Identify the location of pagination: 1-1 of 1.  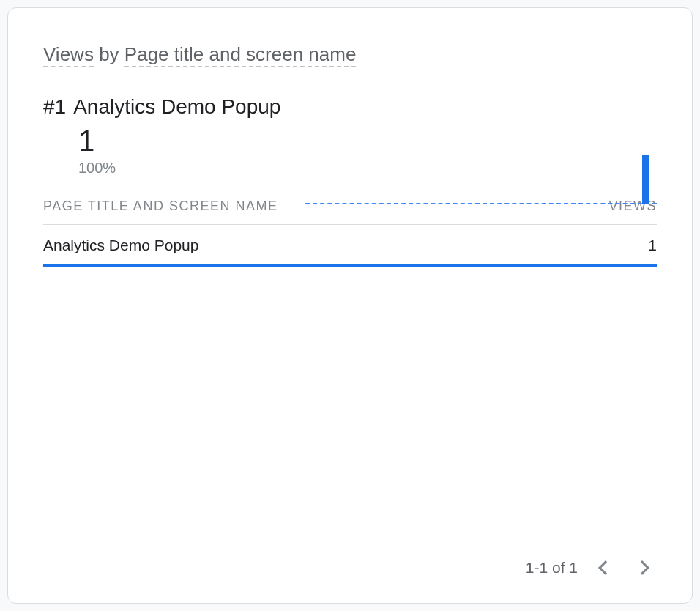
(592, 568).